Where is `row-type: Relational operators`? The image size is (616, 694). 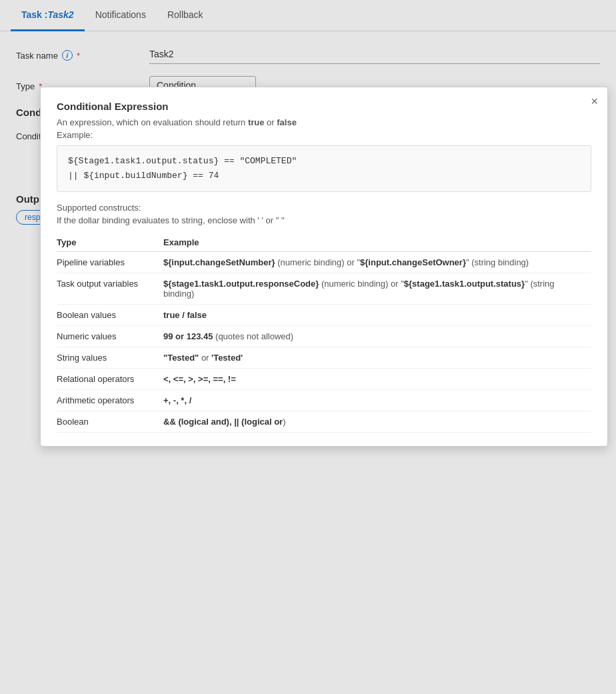 row-type: Relational operators is located at coordinates (110, 379).